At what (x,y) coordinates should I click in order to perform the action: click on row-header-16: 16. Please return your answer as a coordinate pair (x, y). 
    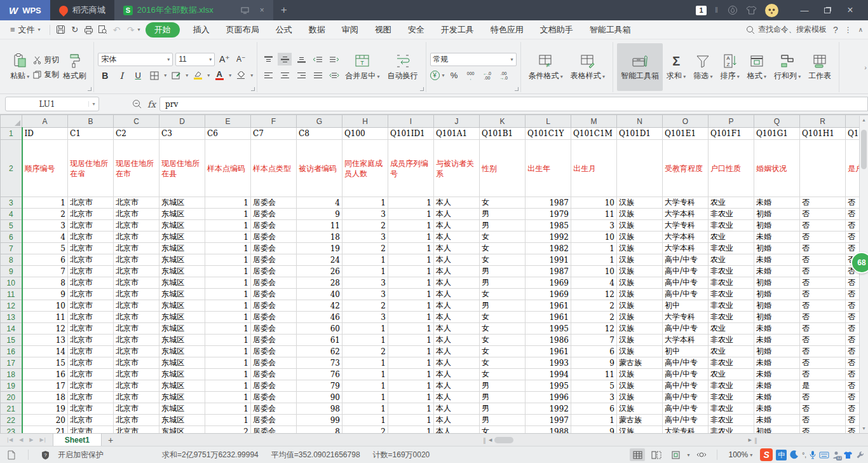
    Looking at the image, I should click on (11, 352).